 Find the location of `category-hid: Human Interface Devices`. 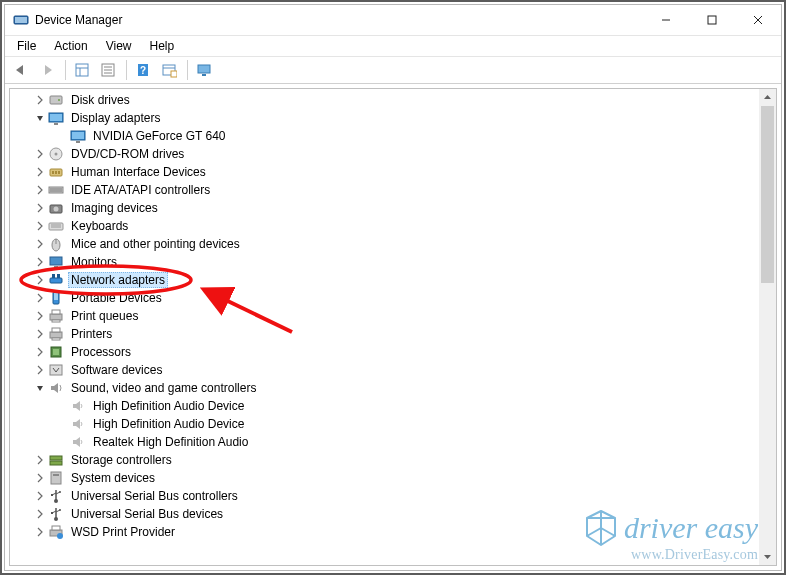

category-hid: Human Interface Devices is located at coordinates (384, 172).